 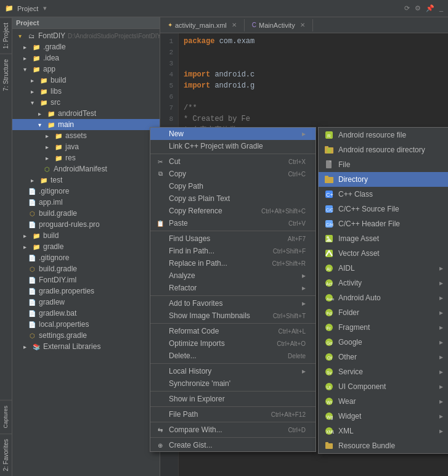 What do you see at coordinates (86, 58) in the screenshot?
I see `tree-item-idea: ▸ 📁 .idea` at bounding box center [86, 58].